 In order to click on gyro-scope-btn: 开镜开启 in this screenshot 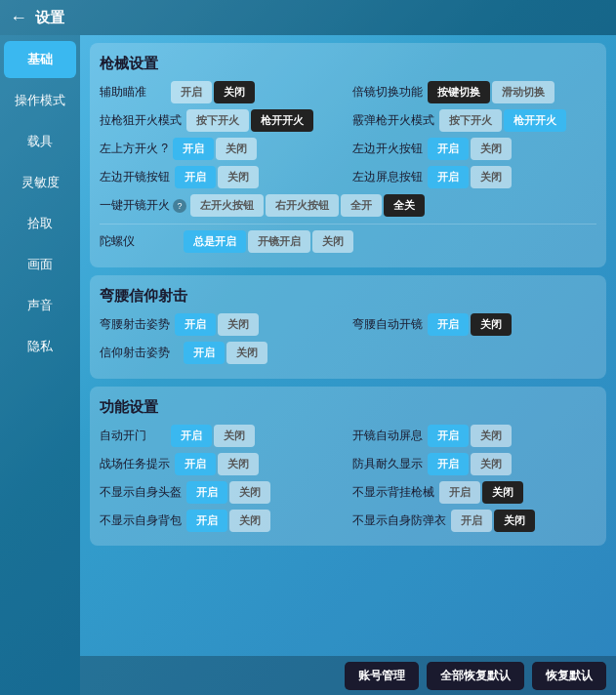, I will do `click(279, 242)`.